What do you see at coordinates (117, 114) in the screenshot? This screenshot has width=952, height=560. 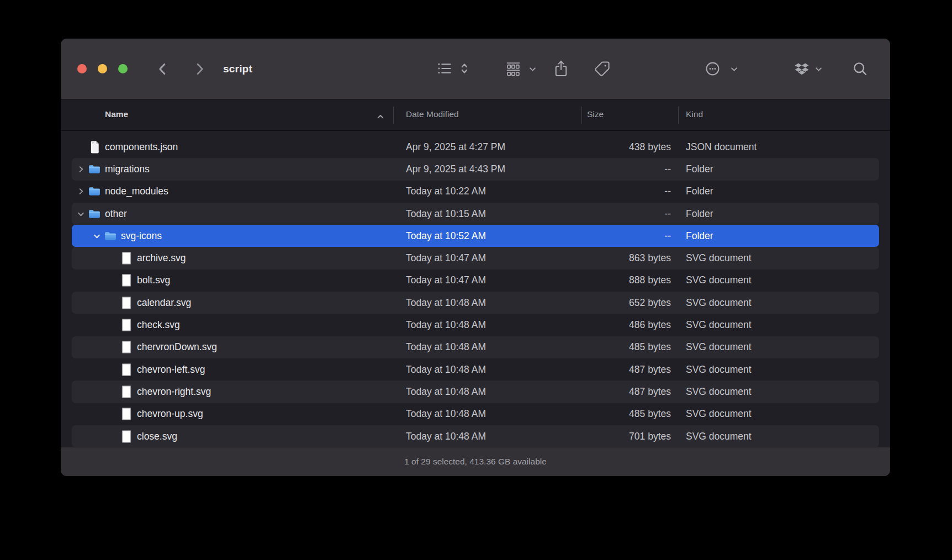 I see `column-header-name: Name` at bounding box center [117, 114].